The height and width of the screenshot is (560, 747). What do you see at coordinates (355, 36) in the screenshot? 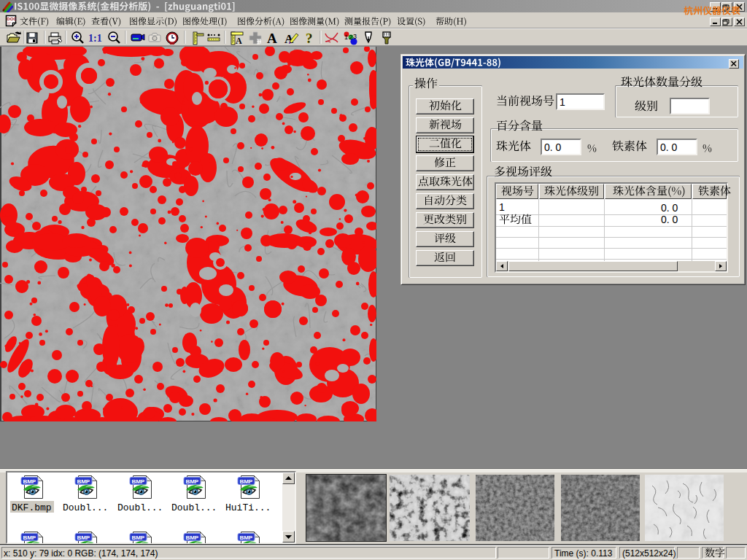
I see `svg-text: 3` at bounding box center [355, 36].